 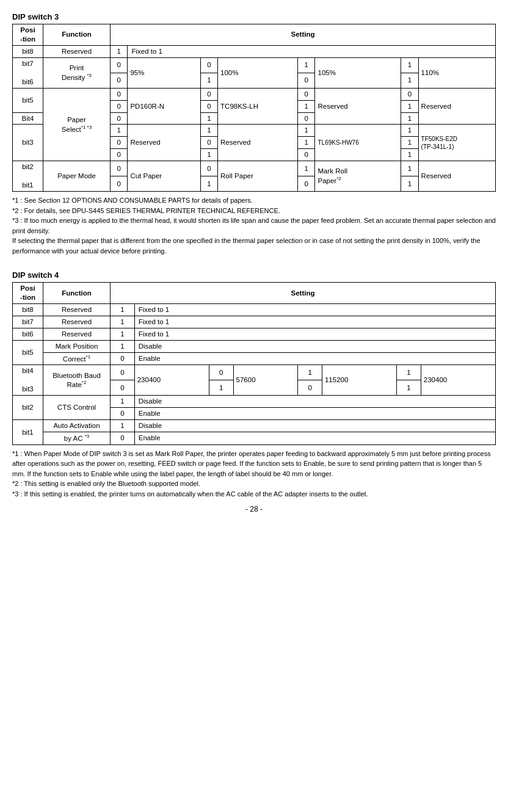 I want to click on paper-mode-func: Paper Mode, so click(x=77, y=176).